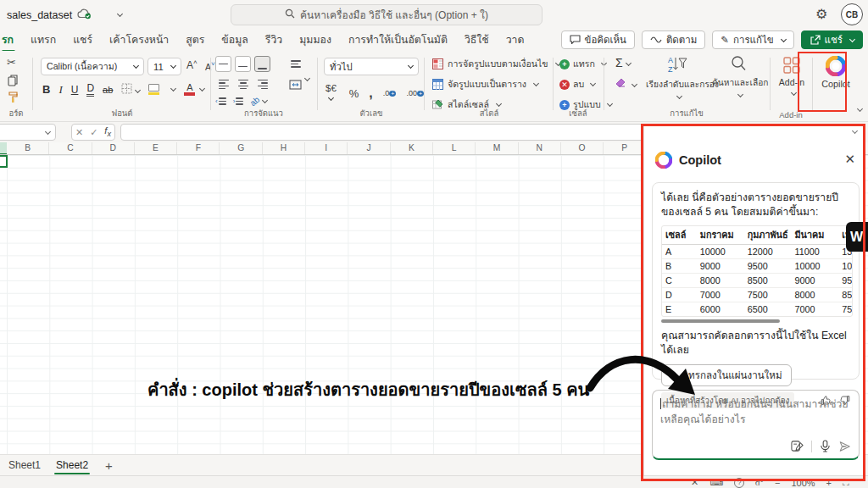 The image size is (868, 488). I want to click on cut-icon: ✂, so click(12, 63).